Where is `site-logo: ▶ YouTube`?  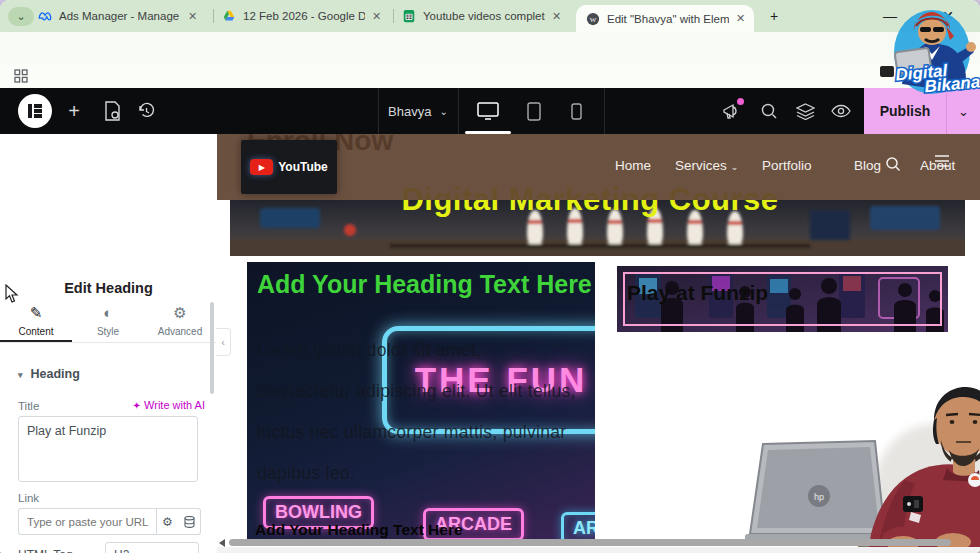
site-logo: ▶ YouTube is located at coordinates (289, 167).